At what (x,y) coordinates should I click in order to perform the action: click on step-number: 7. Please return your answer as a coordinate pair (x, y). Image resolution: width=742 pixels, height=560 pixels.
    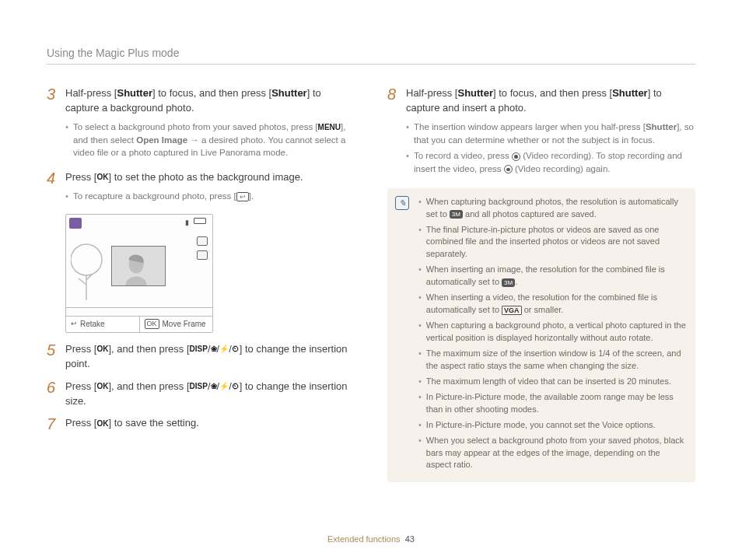
    Looking at the image, I should click on (52, 424).